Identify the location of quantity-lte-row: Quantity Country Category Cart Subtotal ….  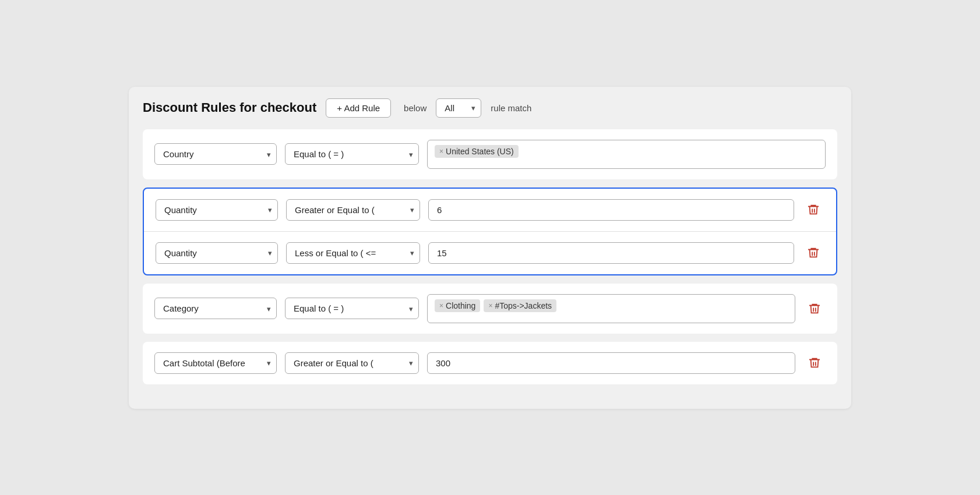
(490, 253).